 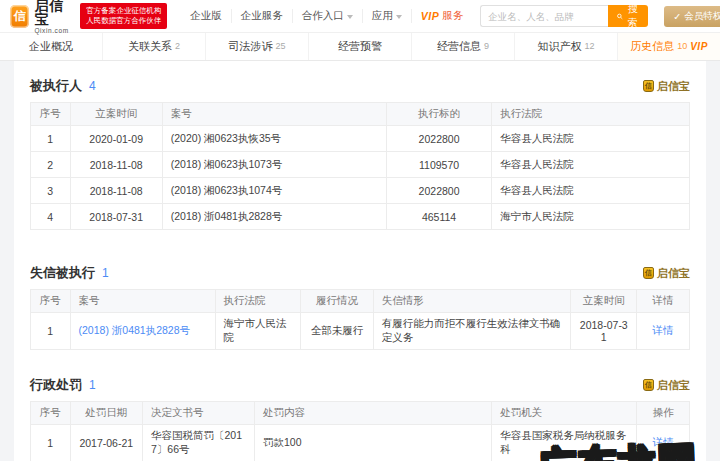 I want to click on tab-count: 10, so click(x=682, y=46).